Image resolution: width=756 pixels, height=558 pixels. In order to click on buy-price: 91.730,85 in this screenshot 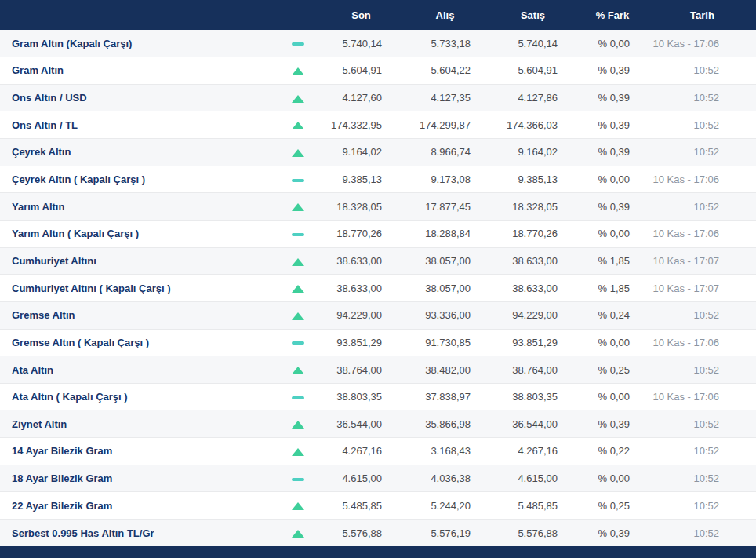, I will do `click(445, 342)`.